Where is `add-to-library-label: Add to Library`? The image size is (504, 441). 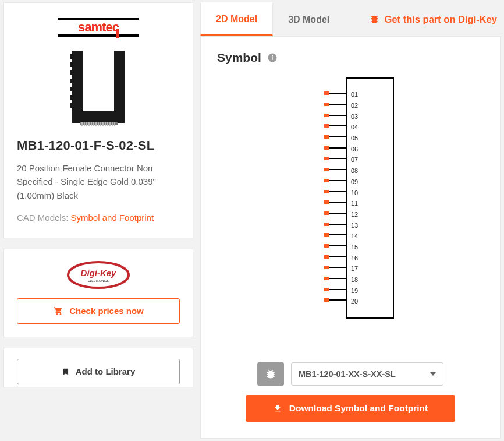
add-to-library-label: Add to Library is located at coordinates (106, 372).